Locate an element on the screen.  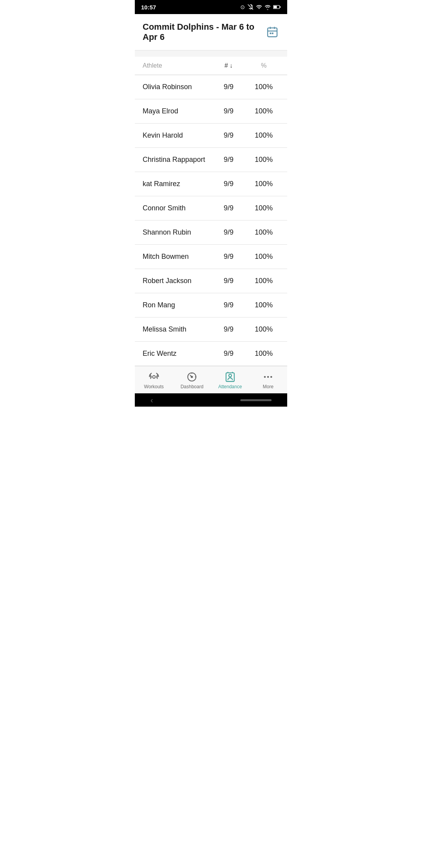
pocket-icon: ⊙ is located at coordinates (243, 7).